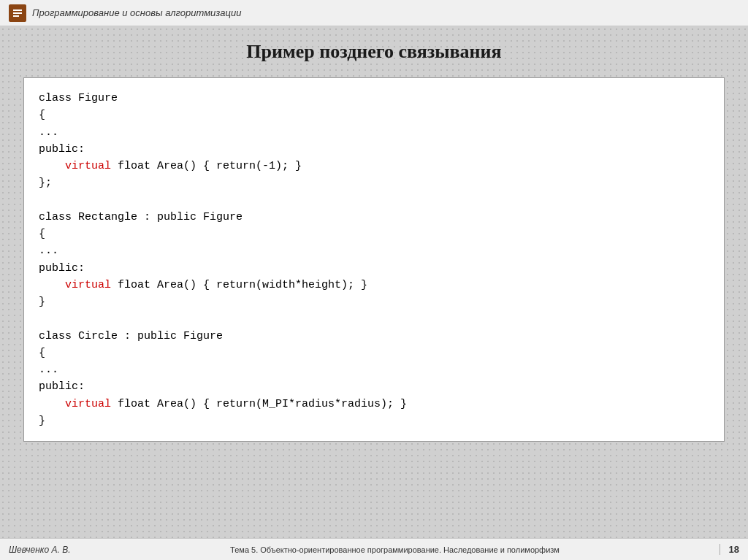 Image resolution: width=748 pixels, height=560 pixels. Describe the element at coordinates (374, 52) in the screenshot. I see `slide-title: Пример позднего связывания` at that location.